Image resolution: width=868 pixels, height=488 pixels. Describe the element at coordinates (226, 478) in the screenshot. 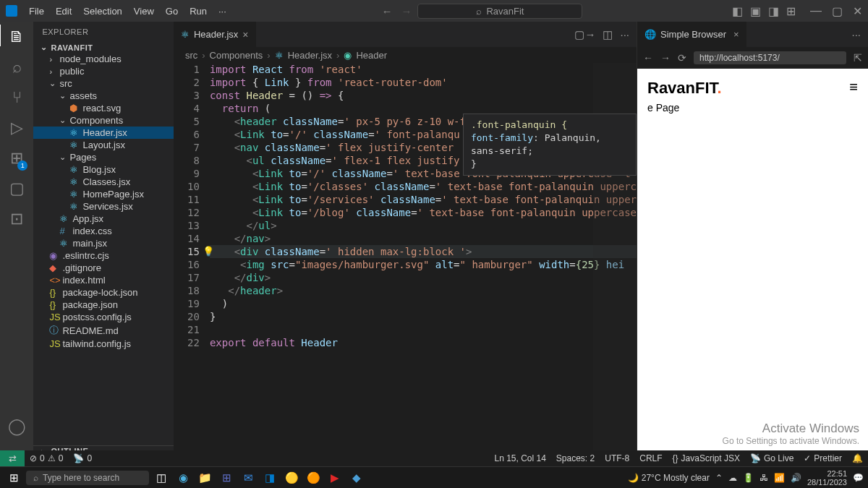

I see `store-icon: ⊞` at that location.